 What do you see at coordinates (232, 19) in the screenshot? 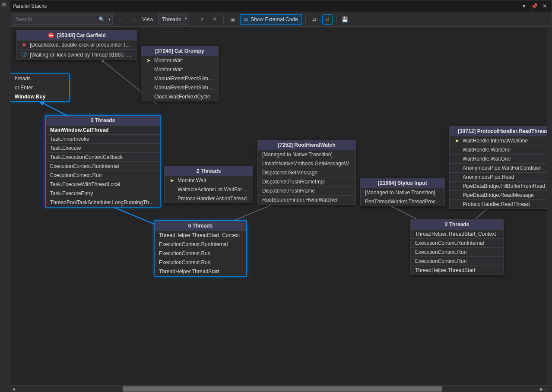
I see `zoom-fit-icon: ▣` at bounding box center [232, 19].